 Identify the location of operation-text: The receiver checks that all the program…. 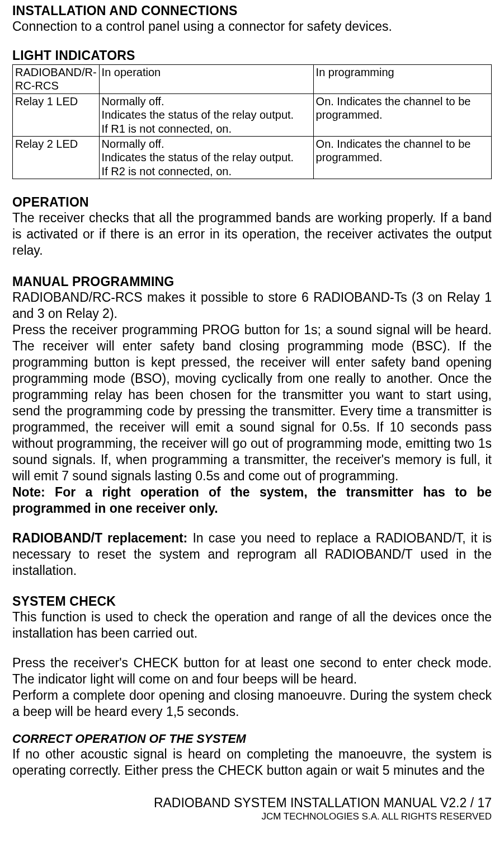
(252, 234).